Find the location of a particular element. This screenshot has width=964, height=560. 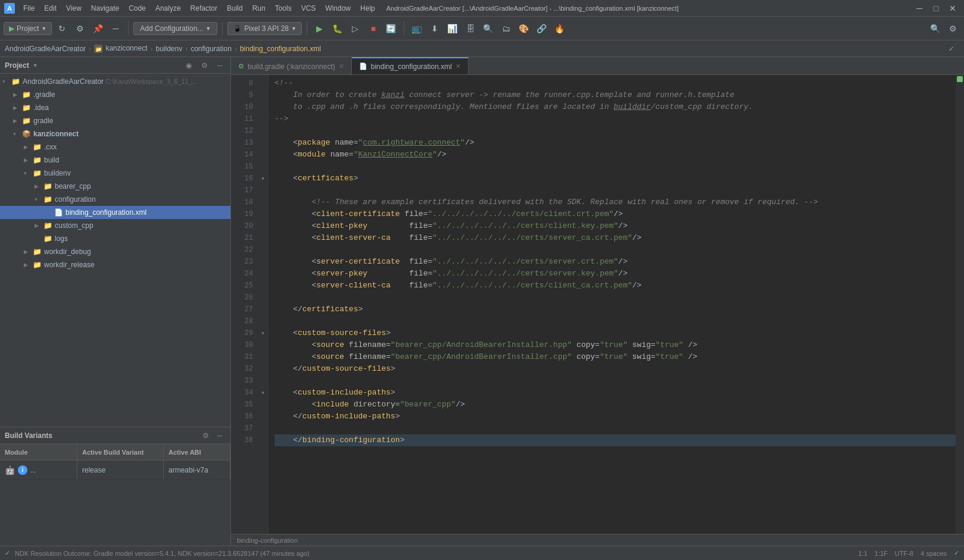

tree-item-root: ▾ 📁 AndroidGradleAarCreator C:\KanziWork… is located at coordinates (116, 82).